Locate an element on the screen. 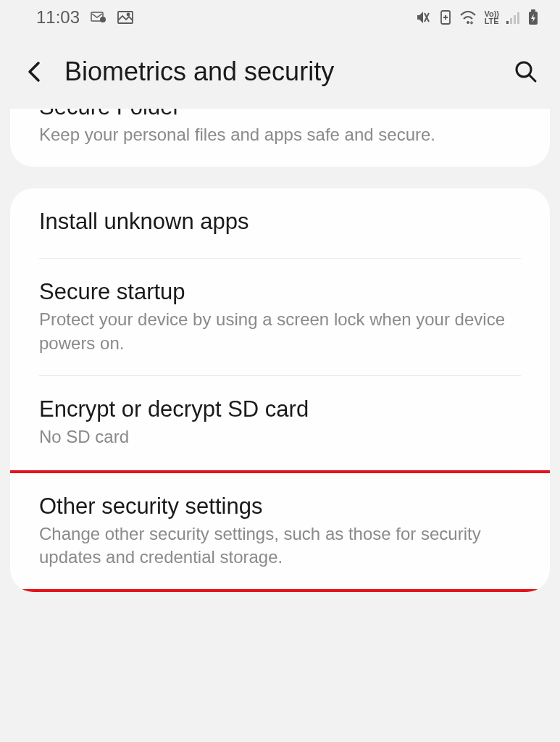 The width and height of the screenshot is (560, 742). list-item-install-unknown-apps: Install unknown apps is located at coordinates (280, 223).